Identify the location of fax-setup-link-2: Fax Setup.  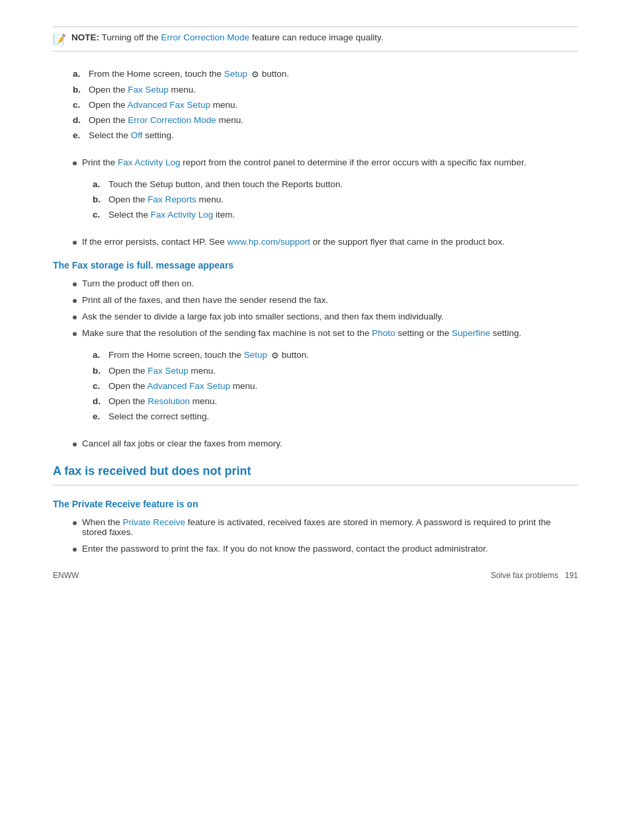
(168, 370).